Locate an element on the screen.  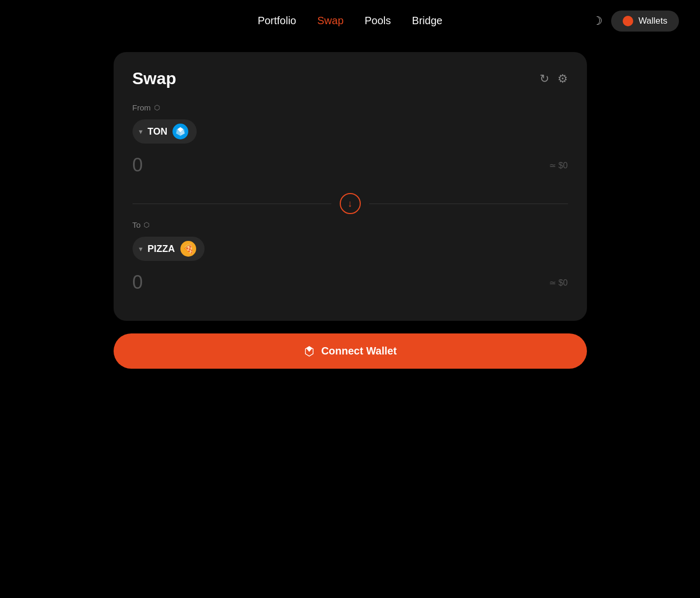
swap-down-arrow-icon: ↓ is located at coordinates (350, 204).